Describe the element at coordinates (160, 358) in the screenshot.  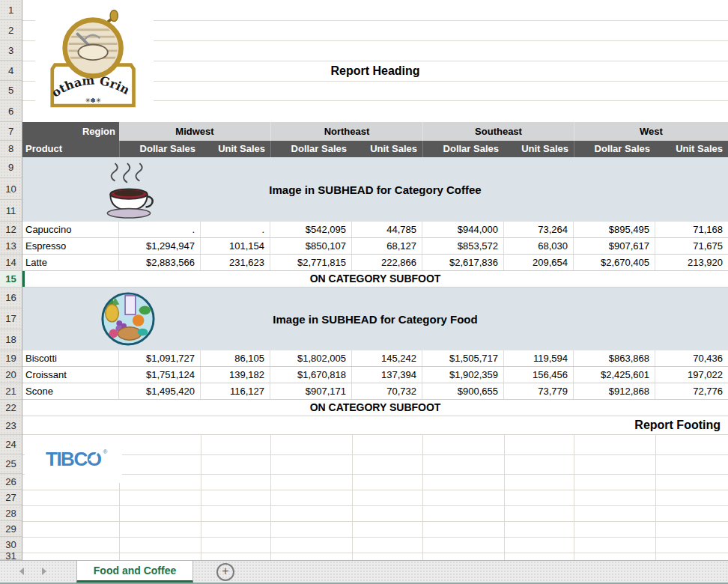
I see `value-cell: $1,091,727` at that location.